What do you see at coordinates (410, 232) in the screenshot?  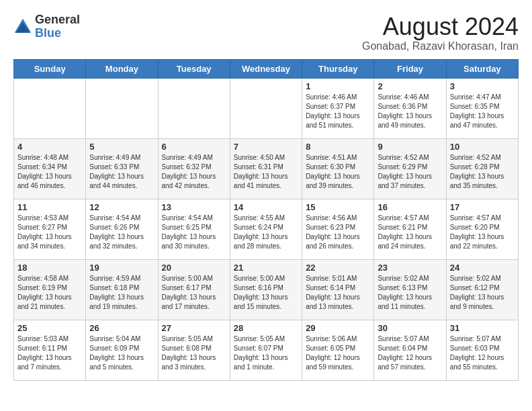 I see `cell-content: Sunrise: 4:57 AM Sunset: 6:21 PM Dayligh…` at bounding box center [410, 232].